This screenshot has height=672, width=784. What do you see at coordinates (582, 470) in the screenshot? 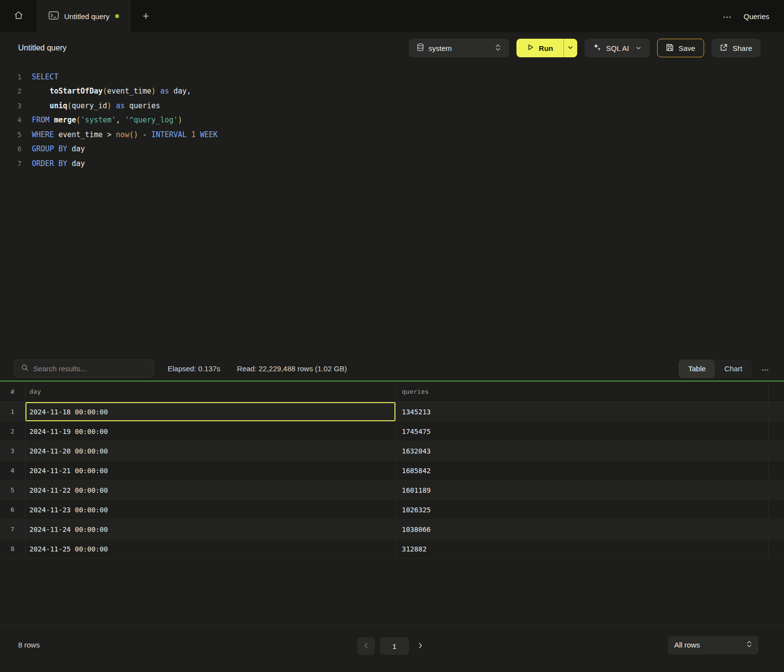
I see `cell-queries: 1685842` at bounding box center [582, 470].